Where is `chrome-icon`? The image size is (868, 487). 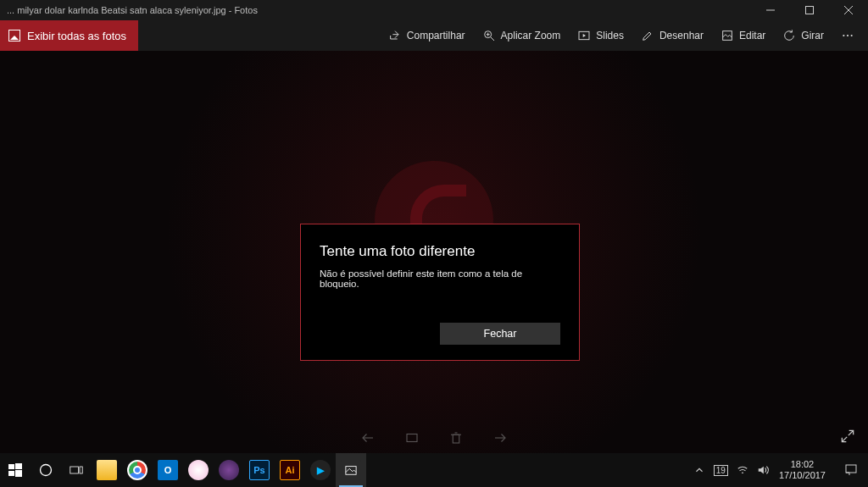 chrome-icon is located at coordinates (137, 470).